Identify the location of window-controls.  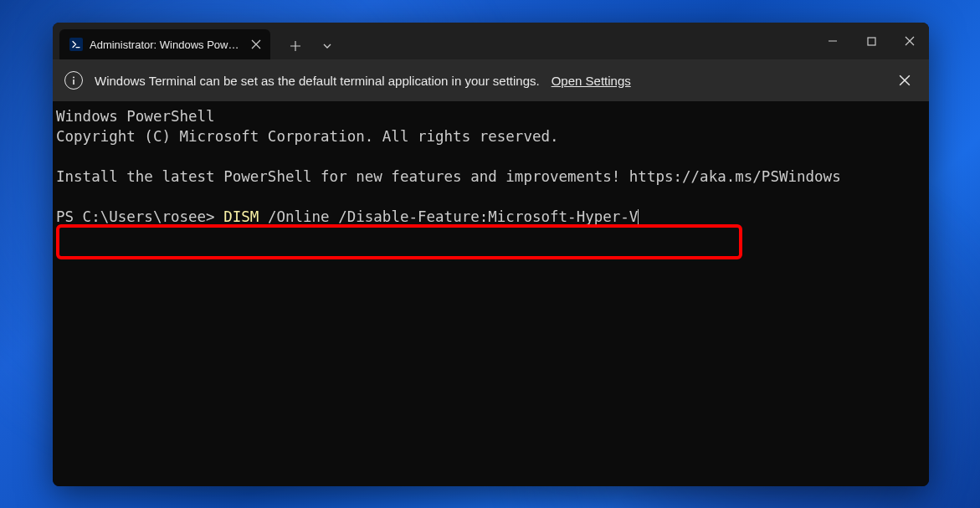
(871, 41).